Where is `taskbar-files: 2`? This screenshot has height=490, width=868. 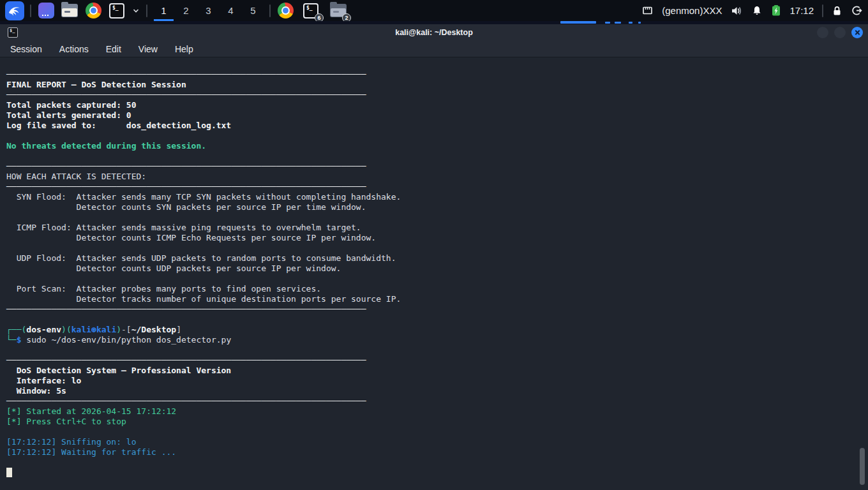
taskbar-files: 2 is located at coordinates (338, 11).